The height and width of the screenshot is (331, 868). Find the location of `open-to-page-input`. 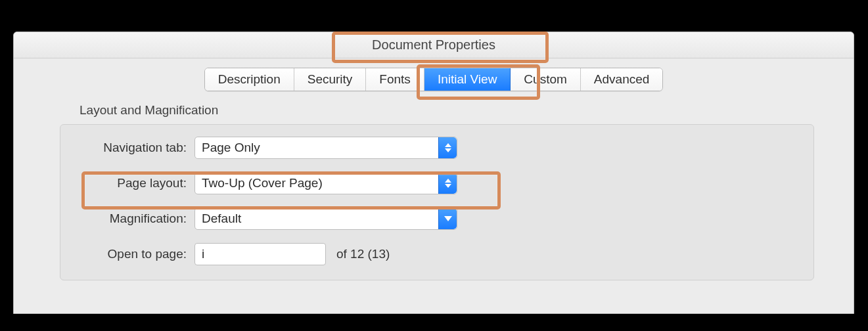

open-to-page-input is located at coordinates (260, 254).